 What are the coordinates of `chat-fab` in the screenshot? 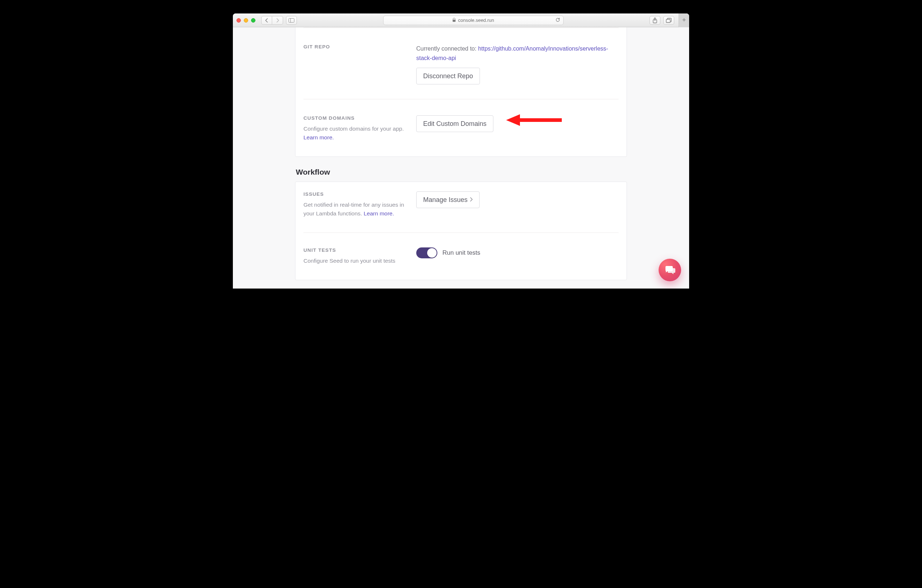 It's located at (670, 270).